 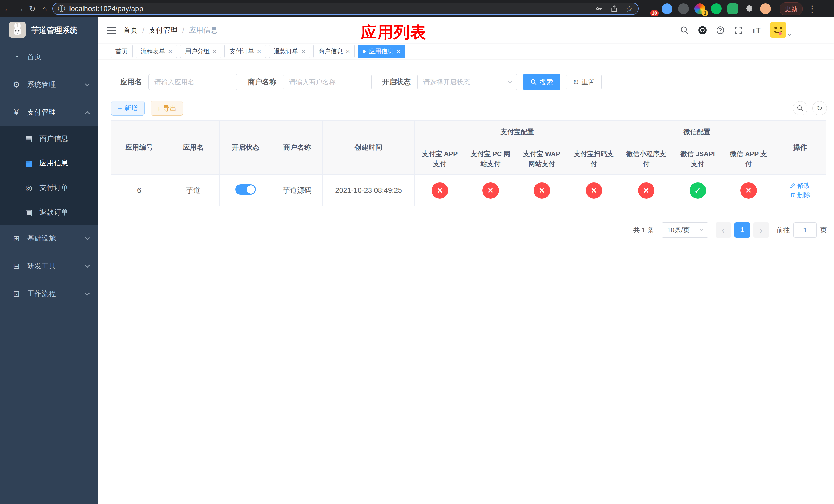 I want to click on github-icon, so click(x=703, y=30).